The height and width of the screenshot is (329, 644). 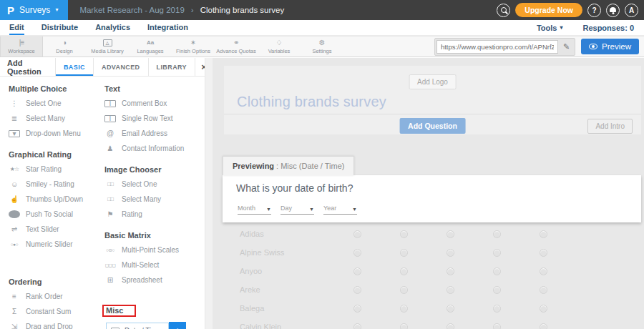 I want to click on survey-title: Clothing brands survey, so click(x=312, y=102).